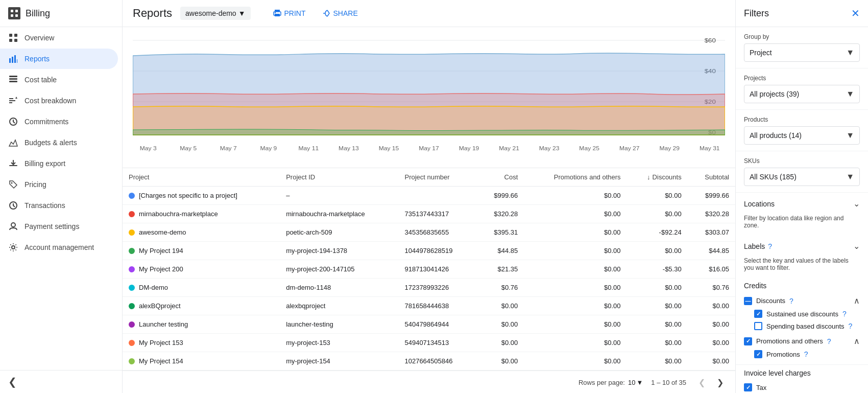 This screenshot has height=393, width=868. What do you see at coordinates (201, 269) in the screenshot?
I see `cell-project: My Project 200` at bounding box center [201, 269].